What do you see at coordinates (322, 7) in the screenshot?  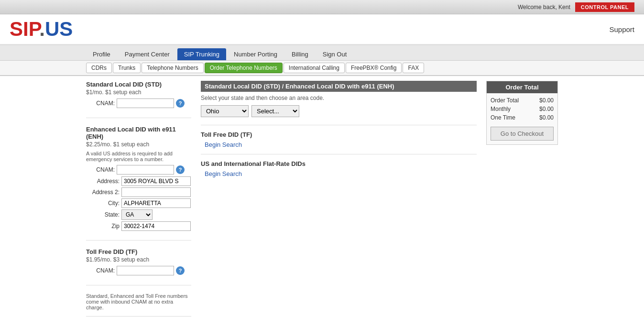 I see `top-bar: Welcome back, Kent CONTROL PANEL` at bounding box center [322, 7].